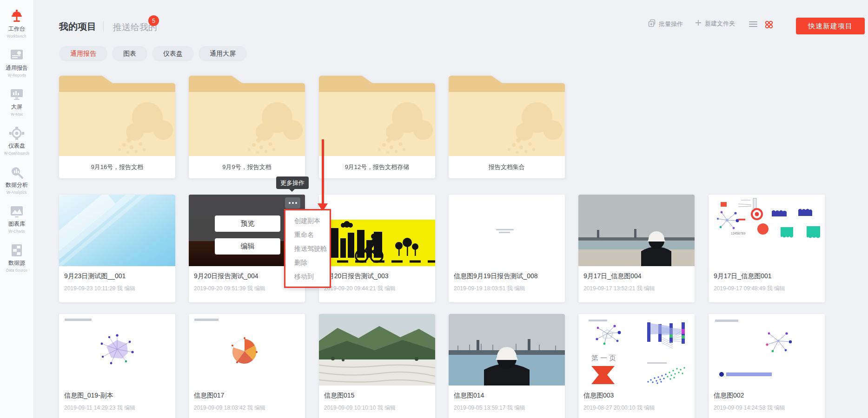 Image resolution: width=868 pixels, height=418 pixels. Describe the element at coordinates (293, 203) in the screenshot. I see `more-actions-button` at that location.